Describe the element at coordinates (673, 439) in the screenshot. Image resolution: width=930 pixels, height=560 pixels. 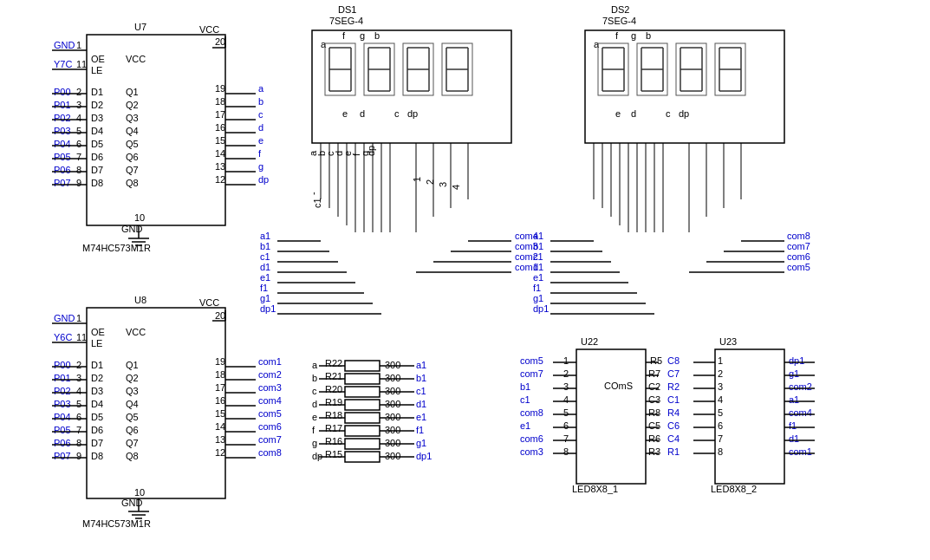
I see `svg-text: C4` at that location.